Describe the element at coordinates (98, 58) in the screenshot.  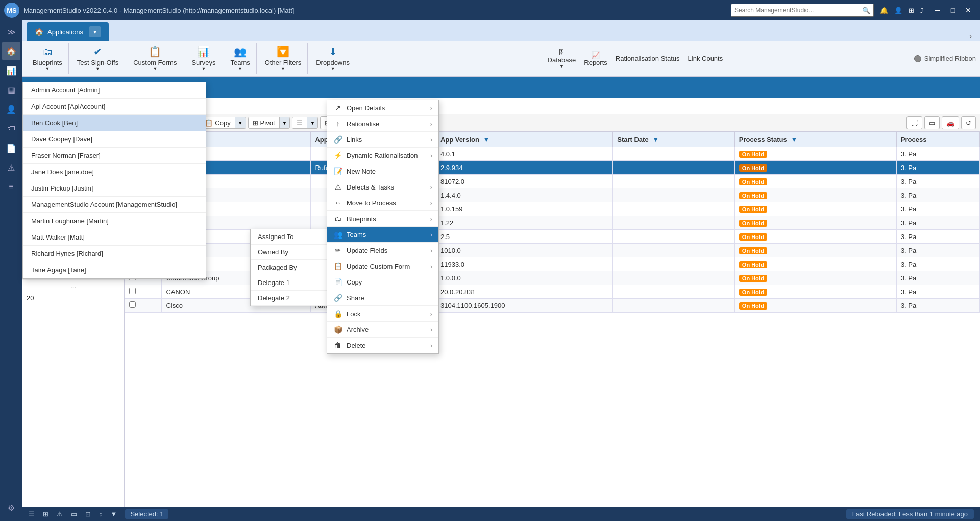
I see `ribbon-test-signoffs-button: ✔ Test Sign-Offs ▼` at that location.